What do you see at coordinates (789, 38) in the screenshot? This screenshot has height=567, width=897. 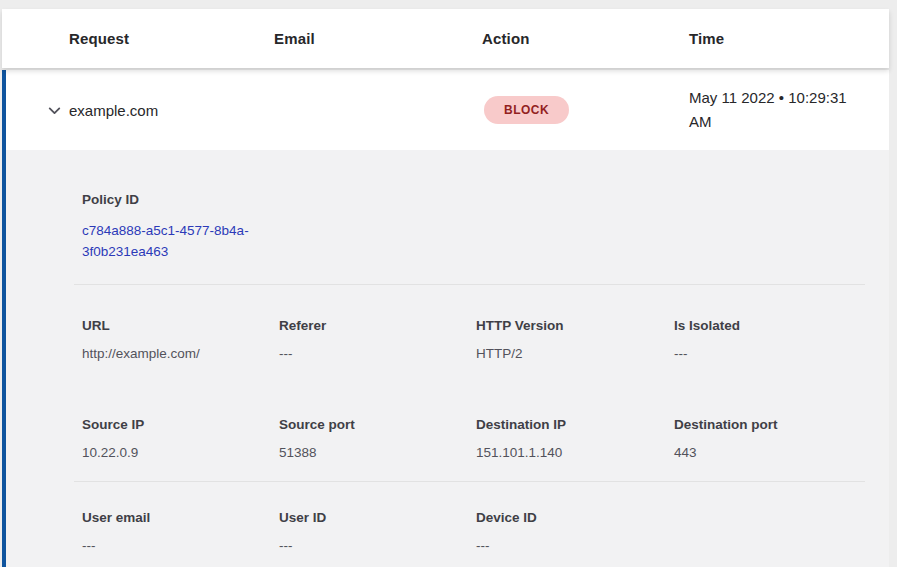 I see `column-header-time: Time` at bounding box center [789, 38].